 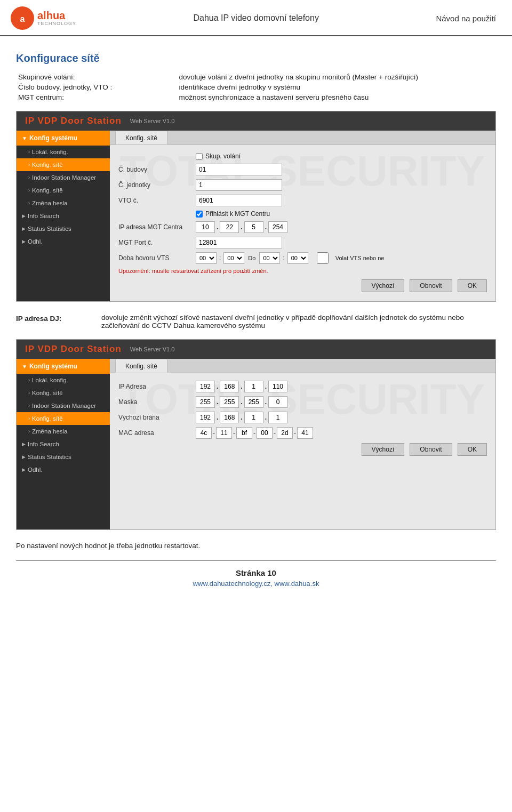 I want to click on triangle-icon: ▶, so click(x=23, y=229).